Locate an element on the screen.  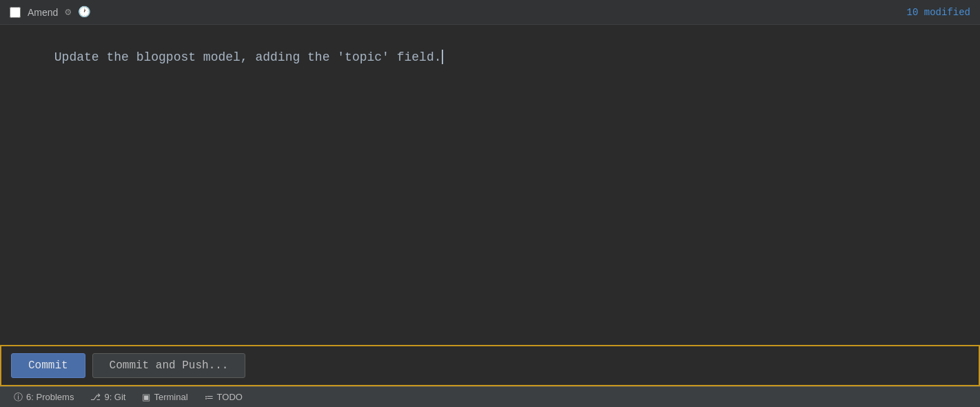
amend-checkbox is located at coordinates (15, 12).